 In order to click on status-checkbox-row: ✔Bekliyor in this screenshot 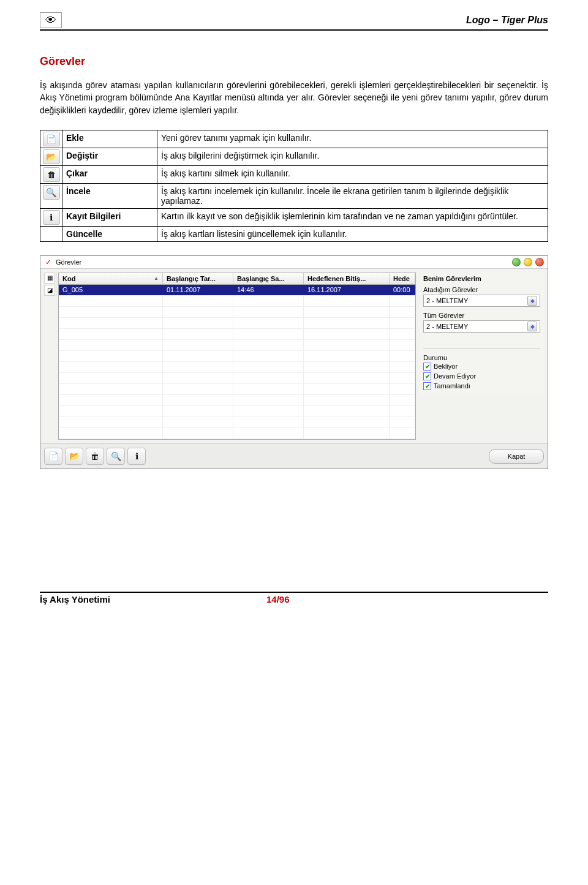, I will do `click(481, 366)`.